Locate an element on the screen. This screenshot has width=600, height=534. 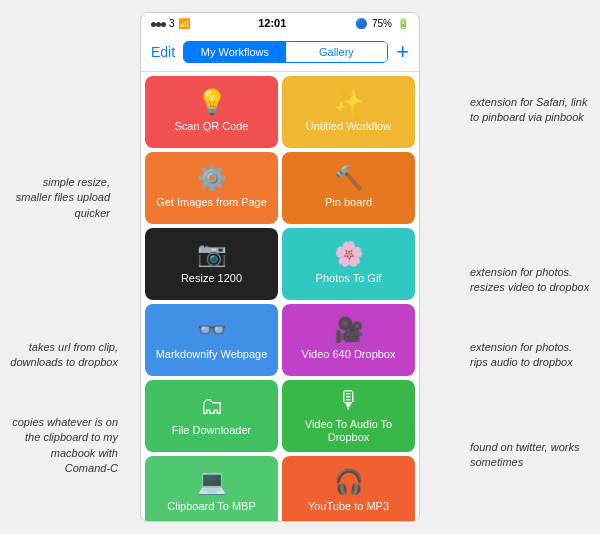
add-workflow-button: + is located at coordinates (402, 52).